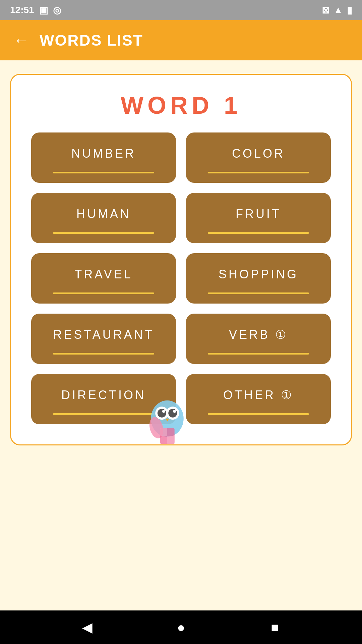 This screenshot has height=644, width=362. Describe the element at coordinates (338, 10) in the screenshot. I see `signal-icon: ▲` at that location.